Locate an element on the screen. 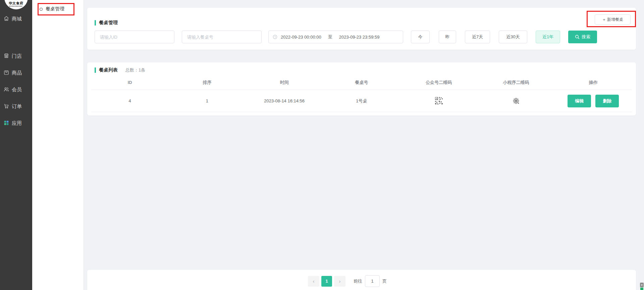 The height and width of the screenshot is (290, 644). goto-page-input is located at coordinates (372, 281).